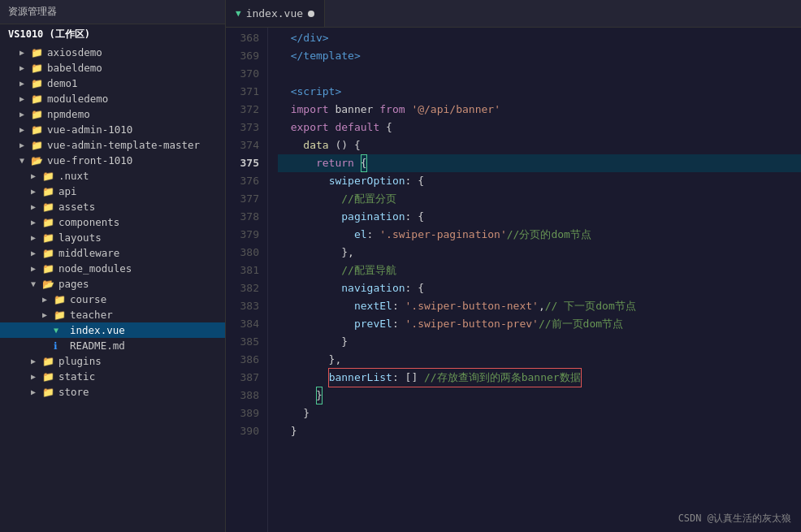 Image resolution: width=801 pixels, height=532 pixels. What do you see at coordinates (112, 192) in the screenshot?
I see `tree-item-api: ▶📁api` at bounding box center [112, 192].